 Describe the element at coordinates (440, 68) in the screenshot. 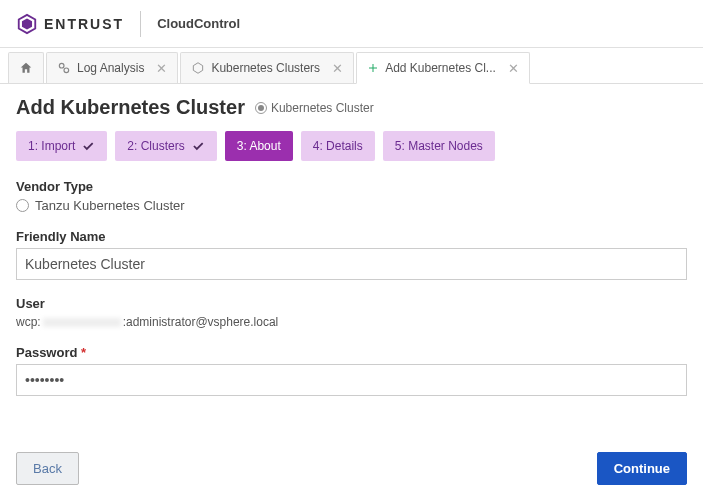

I see `tab-label: Add Kubernetes Cl...` at that location.